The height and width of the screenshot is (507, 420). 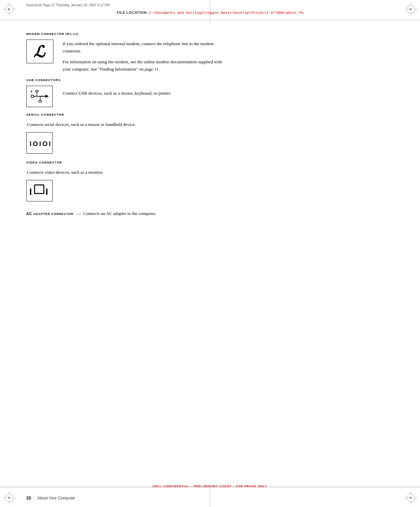 I want to click on serial-section: SERIAL CONNECTOR Connects serial devices…, so click(x=210, y=133).